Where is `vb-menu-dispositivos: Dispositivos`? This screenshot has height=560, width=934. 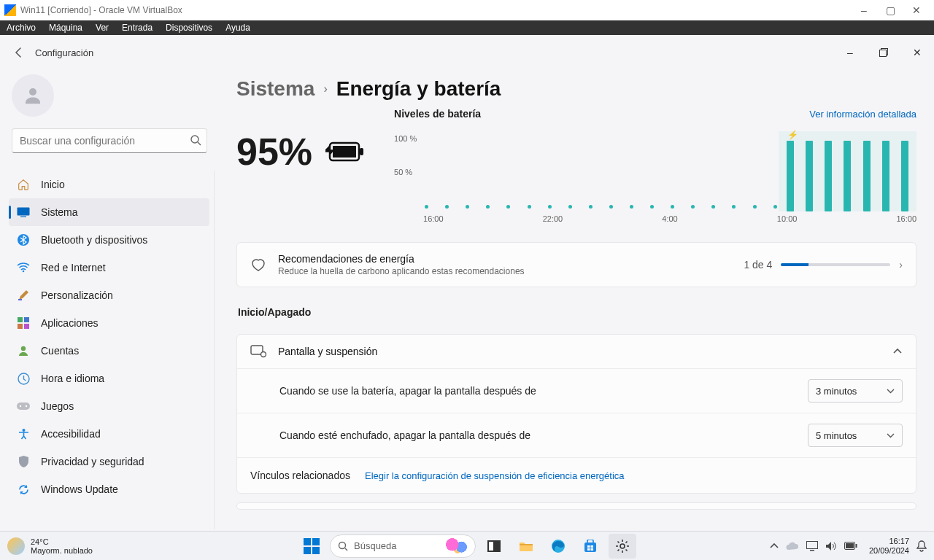
vb-menu-dispositivos: Dispositivos is located at coordinates (189, 28).